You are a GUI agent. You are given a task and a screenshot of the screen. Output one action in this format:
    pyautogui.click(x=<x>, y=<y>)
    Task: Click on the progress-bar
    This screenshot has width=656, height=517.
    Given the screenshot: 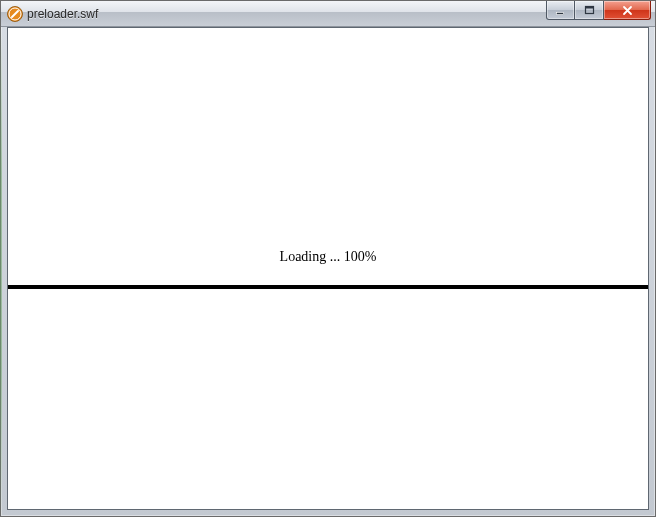 What is the action you would take?
    pyautogui.click(x=328, y=287)
    